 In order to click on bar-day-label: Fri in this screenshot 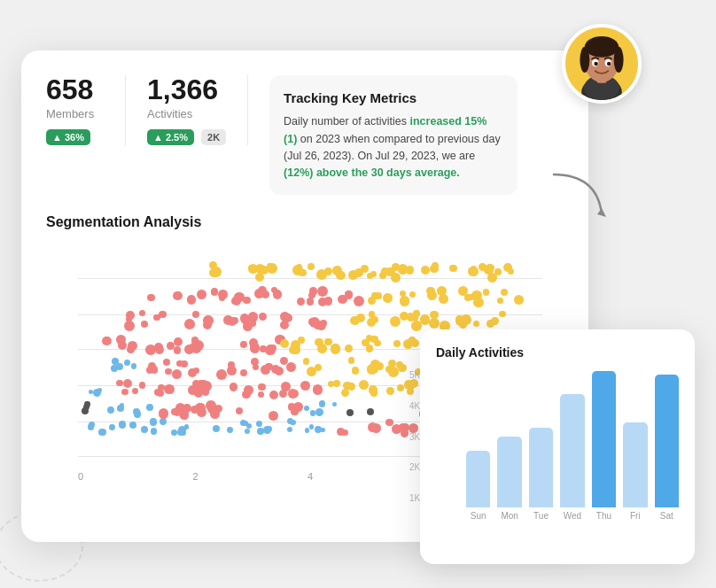, I will do `click(635, 515)`.